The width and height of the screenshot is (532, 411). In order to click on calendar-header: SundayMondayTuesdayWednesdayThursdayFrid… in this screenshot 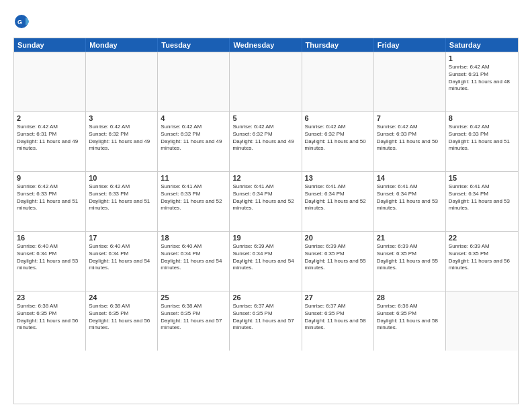, I will do `click(266, 45)`.